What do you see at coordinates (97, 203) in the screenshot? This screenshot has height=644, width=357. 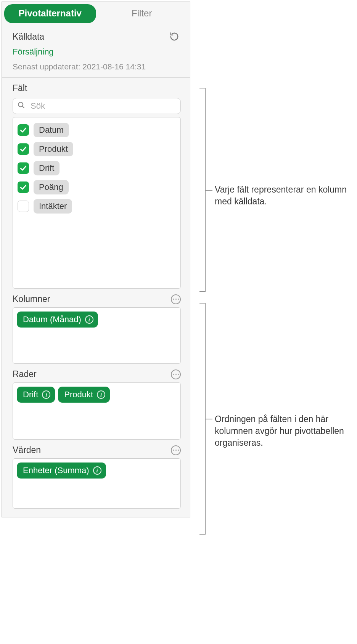 I see `fields-list: DatumProduktDriftPoängIntäkter` at bounding box center [97, 203].